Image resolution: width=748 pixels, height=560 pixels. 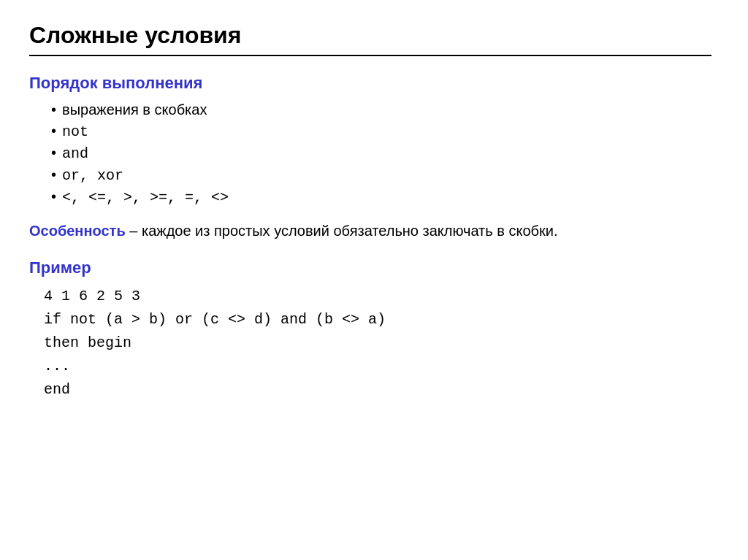 I want to click on note-text: – каждое из простых условий обязательно …, so click(x=342, y=231).